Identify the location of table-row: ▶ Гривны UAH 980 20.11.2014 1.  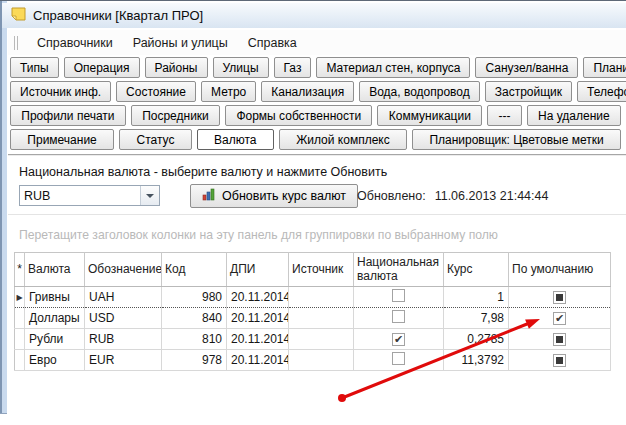
(313, 298).